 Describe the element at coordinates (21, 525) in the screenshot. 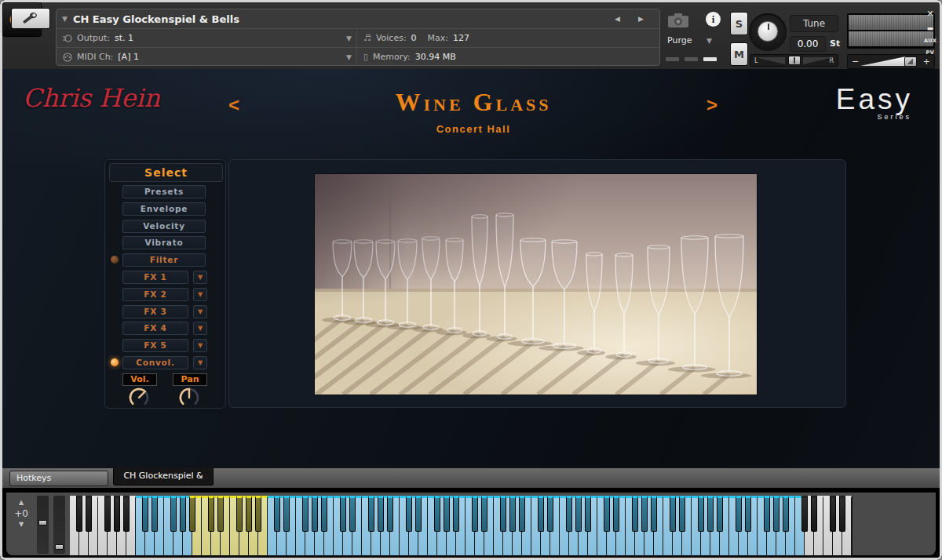

I see `transpose-down-icon: ▼` at that location.